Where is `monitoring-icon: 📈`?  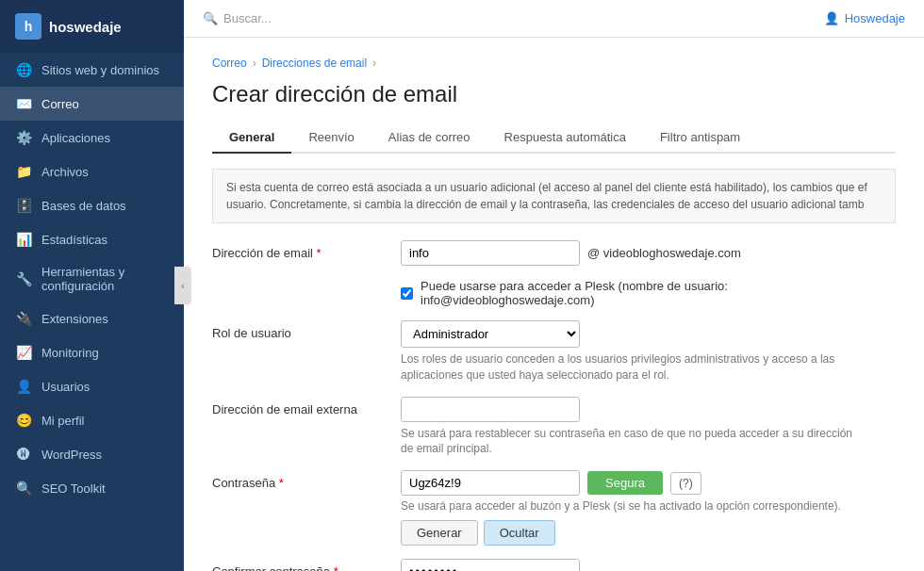 monitoring-icon: 📈 is located at coordinates (24, 352).